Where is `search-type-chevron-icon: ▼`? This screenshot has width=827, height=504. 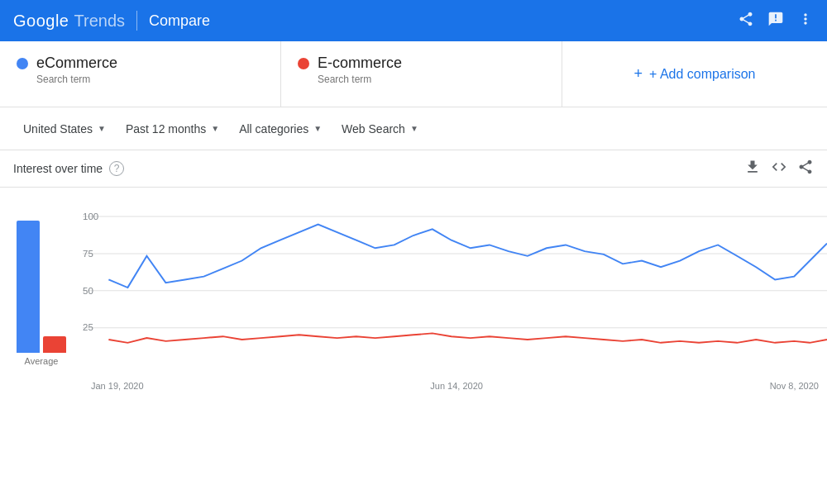 search-type-chevron-icon: ▼ is located at coordinates (414, 129).